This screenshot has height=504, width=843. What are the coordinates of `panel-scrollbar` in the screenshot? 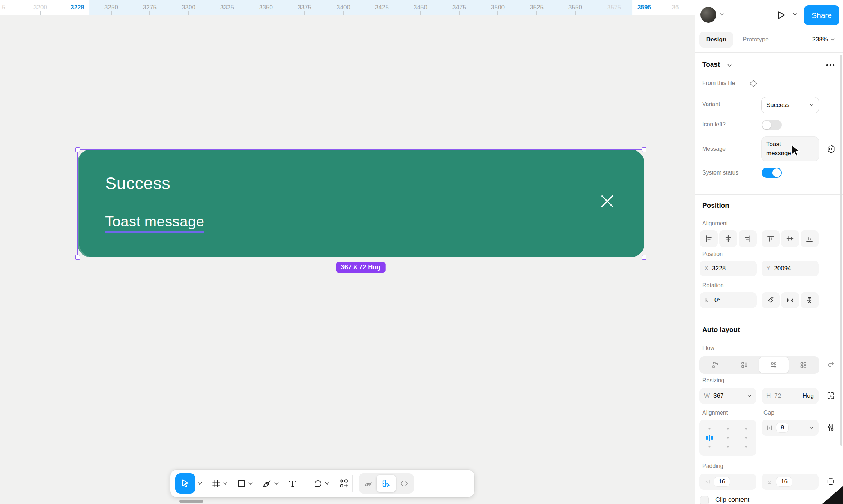 It's located at (842, 250).